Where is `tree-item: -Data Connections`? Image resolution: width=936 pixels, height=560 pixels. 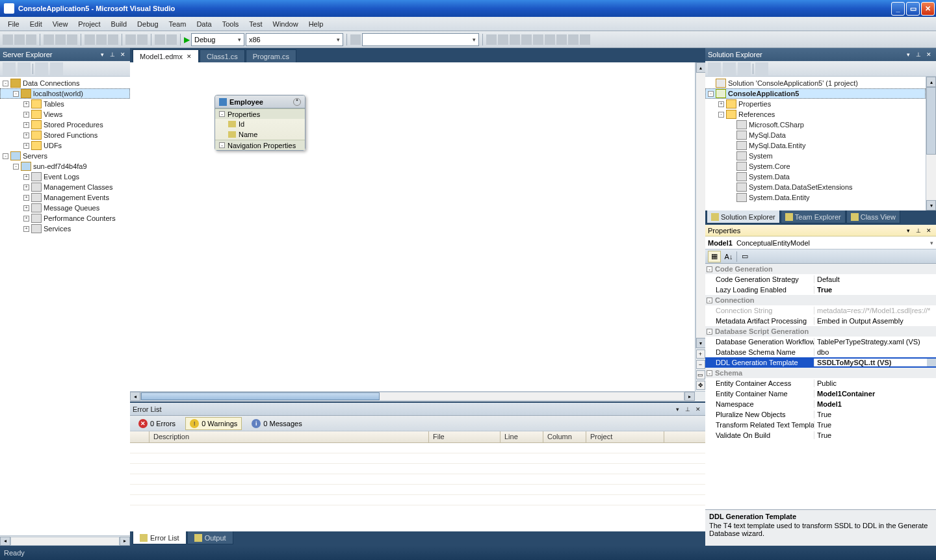 tree-item: -Data Connections is located at coordinates (65, 83).